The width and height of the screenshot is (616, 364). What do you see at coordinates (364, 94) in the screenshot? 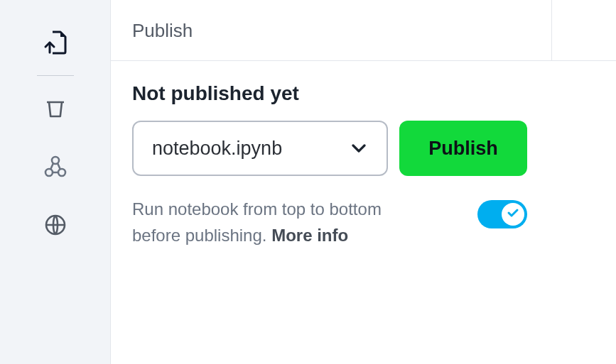
I see `publish-status: Not published yet` at bounding box center [364, 94].